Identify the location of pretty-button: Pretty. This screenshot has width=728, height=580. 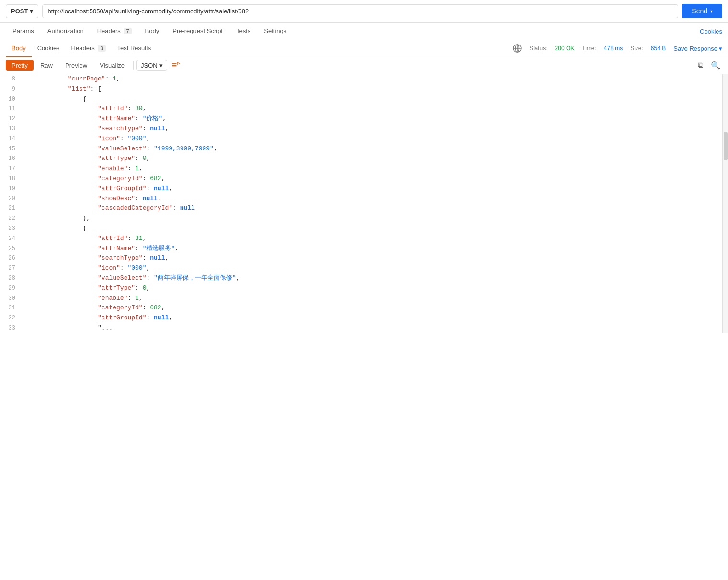
(20, 65).